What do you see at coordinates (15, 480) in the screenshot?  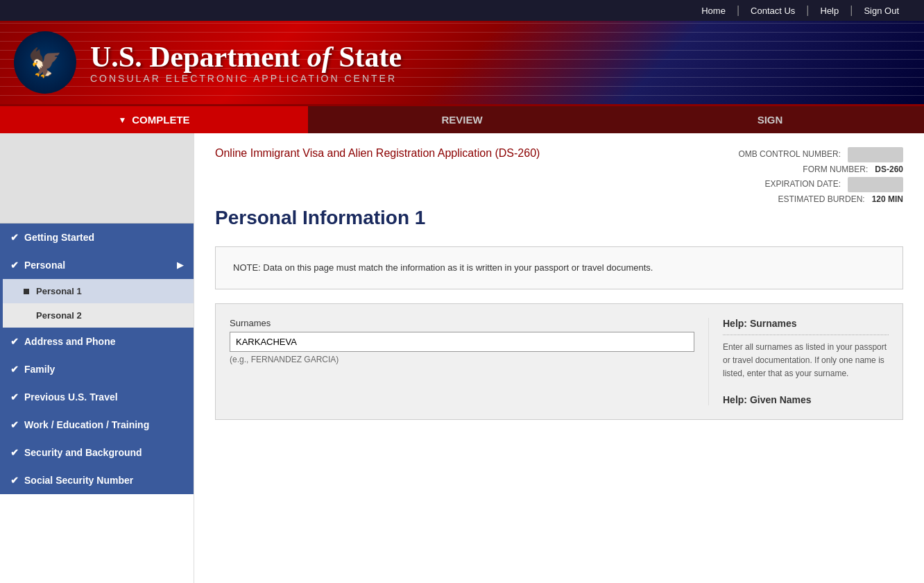 I see `check-icon-ssn: ✔` at bounding box center [15, 480].